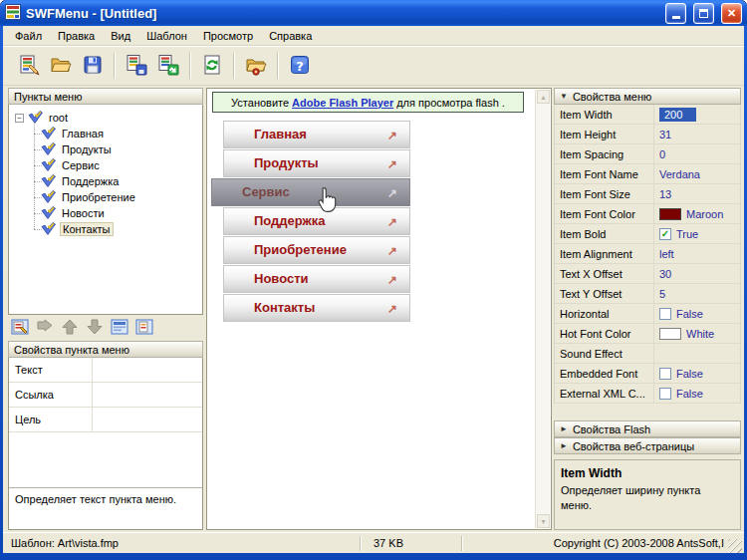 The image size is (747, 560). I want to click on help-button: ?, so click(300, 66).